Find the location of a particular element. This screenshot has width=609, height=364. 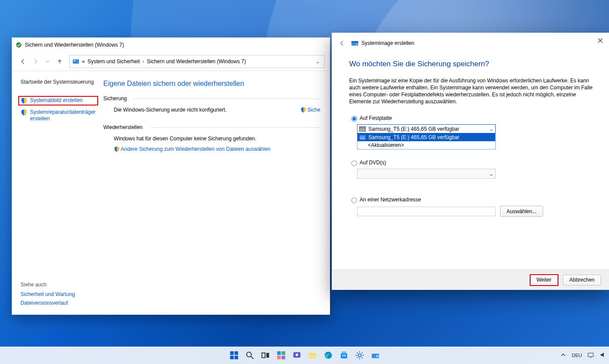

taskbar: DEU is located at coordinates (304, 355).